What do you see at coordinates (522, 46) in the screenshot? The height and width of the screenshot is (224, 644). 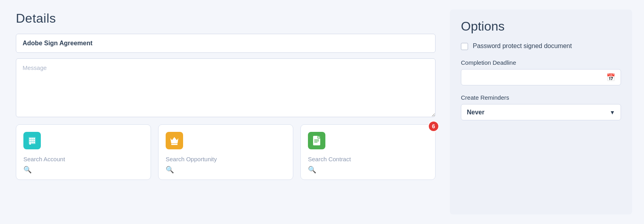 I see `password-protect-label: Password protect signed document` at bounding box center [522, 46].